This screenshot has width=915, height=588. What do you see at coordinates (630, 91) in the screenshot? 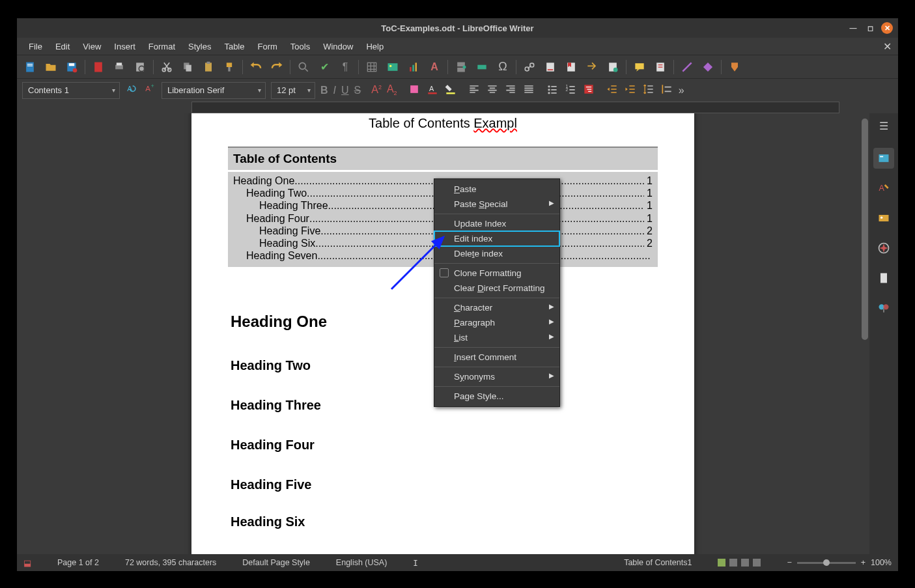
I see `decrease-indent-icon` at bounding box center [630, 91].